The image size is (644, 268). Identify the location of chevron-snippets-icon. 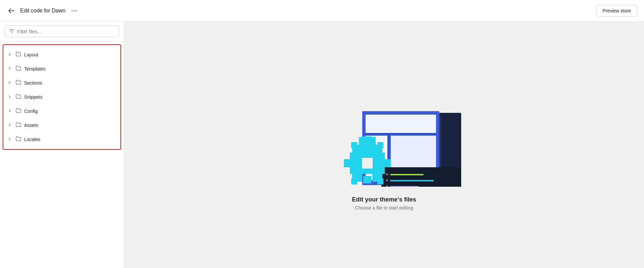
(10, 97).